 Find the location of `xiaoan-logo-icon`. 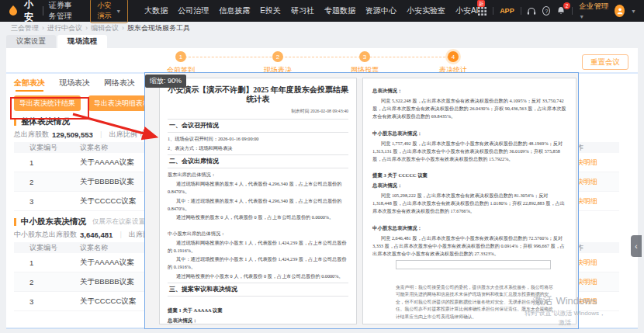

xiaoan-logo-icon is located at coordinates (13, 11).